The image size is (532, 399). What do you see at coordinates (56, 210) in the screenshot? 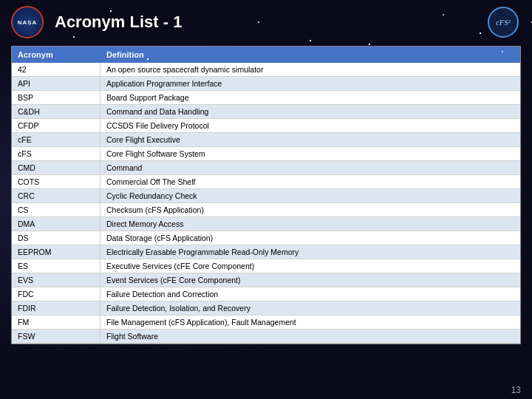
I see `acronym-cell: CS` at bounding box center [56, 210].